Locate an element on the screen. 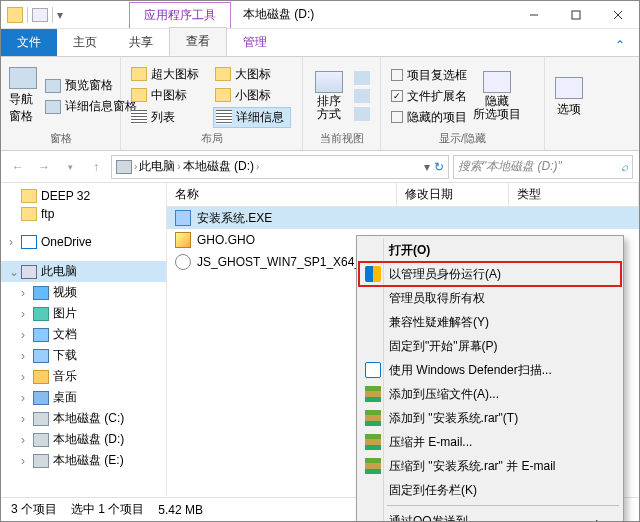 This screenshot has width=640, height=522. up-button: ↑ is located at coordinates (96, 167).